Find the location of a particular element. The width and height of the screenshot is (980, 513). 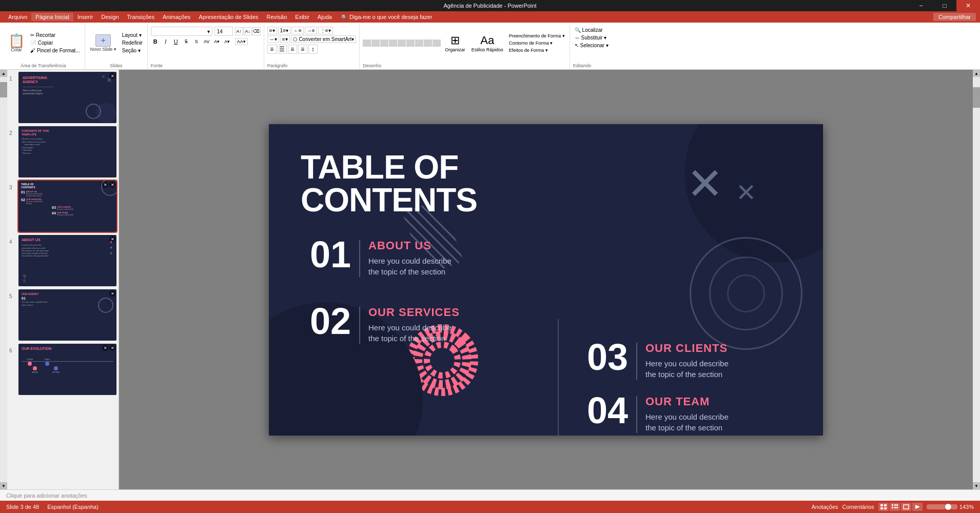

share-button: Compartilhar is located at coordinates (954, 17).